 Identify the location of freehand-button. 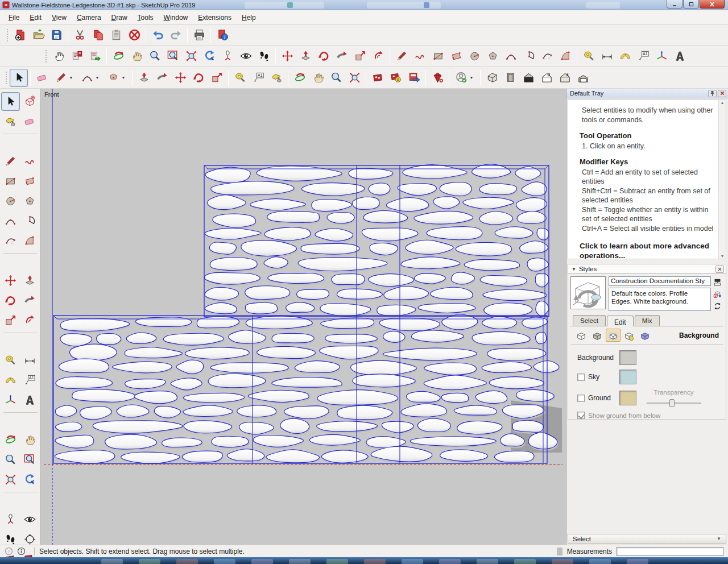
(30, 161).